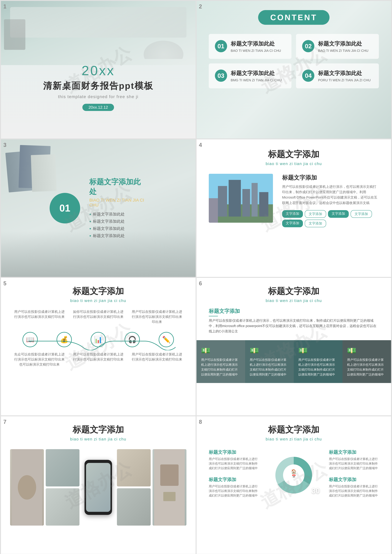  I want to click on slide8-text-block-2: 标题文字添加 用户可以在投影仪或者计算机上进行演示也可以将演示文稿打印出来制作成…, so click(234, 487).